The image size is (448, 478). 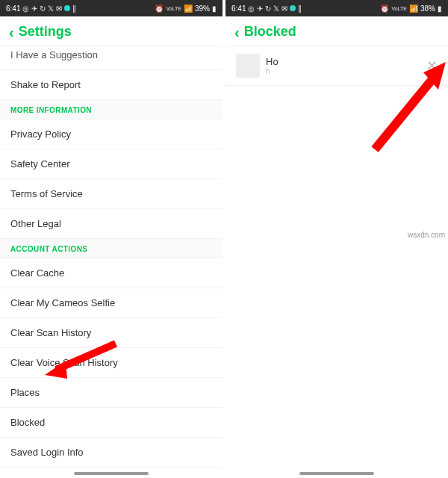 What do you see at coordinates (337, 8) in the screenshot?
I see `status-bar: 6:41 ◎ ✈ ↻ 𝕏 ✉ ‖ ⏰ VoLTE 📶 38% ▮` at bounding box center [337, 8].